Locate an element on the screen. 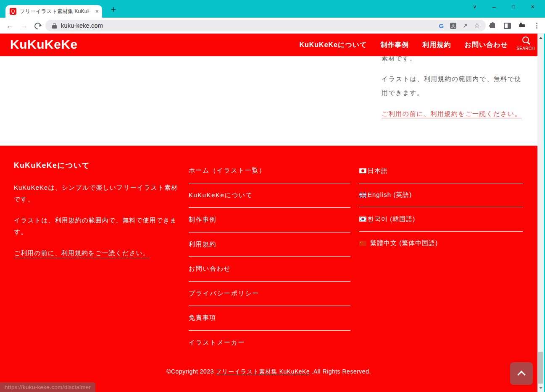  nav-item-terms: 利用規約 is located at coordinates (437, 45).